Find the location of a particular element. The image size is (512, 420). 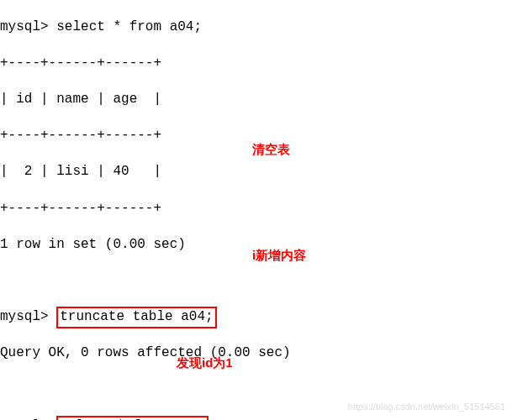

table-row: | 2 | lisi | 40 | is located at coordinates (256, 172).